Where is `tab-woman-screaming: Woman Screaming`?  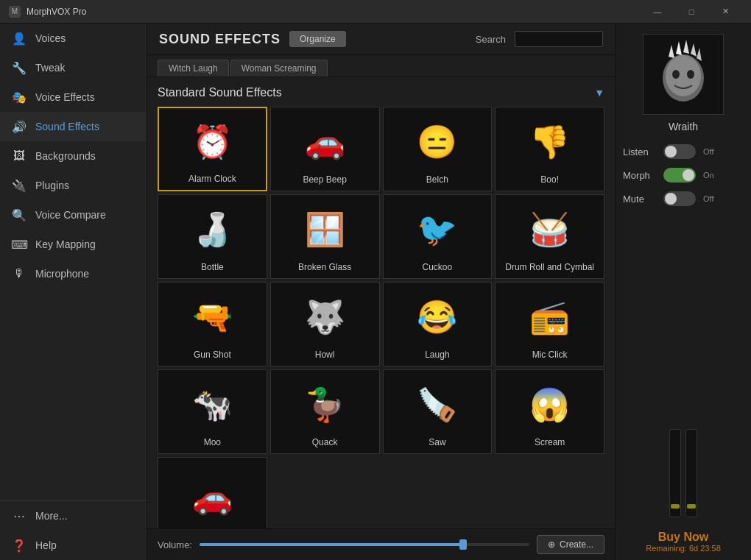 tab-woman-screaming: Woman Screaming is located at coordinates (279, 68).